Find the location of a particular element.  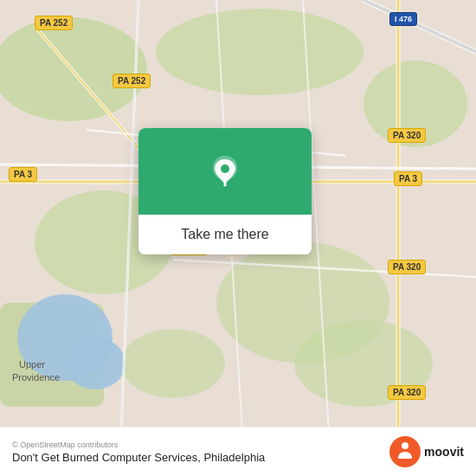

interstate-476-shield: I 476 is located at coordinates (403, 19).